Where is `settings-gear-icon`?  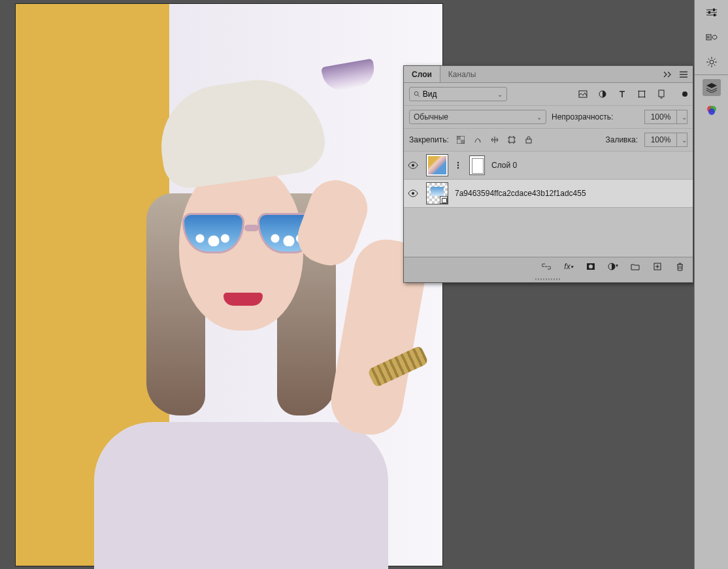 settings-gear-icon is located at coordinates (712, 62).